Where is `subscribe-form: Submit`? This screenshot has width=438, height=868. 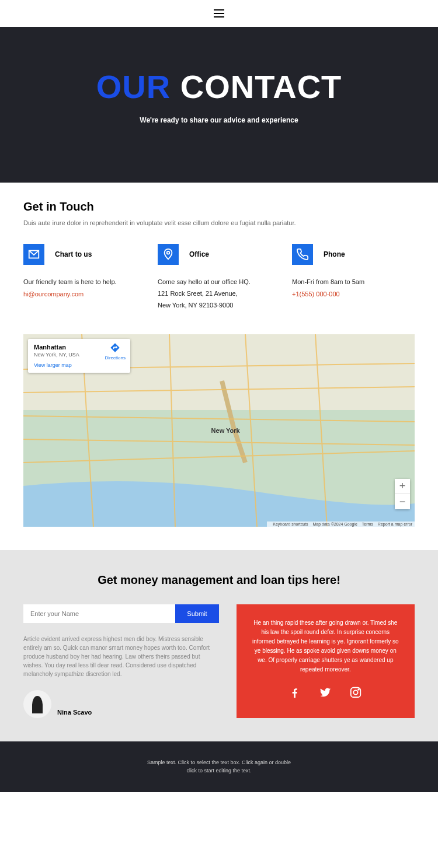
subscribe-form: Submit is located at coordinates (121, 614).